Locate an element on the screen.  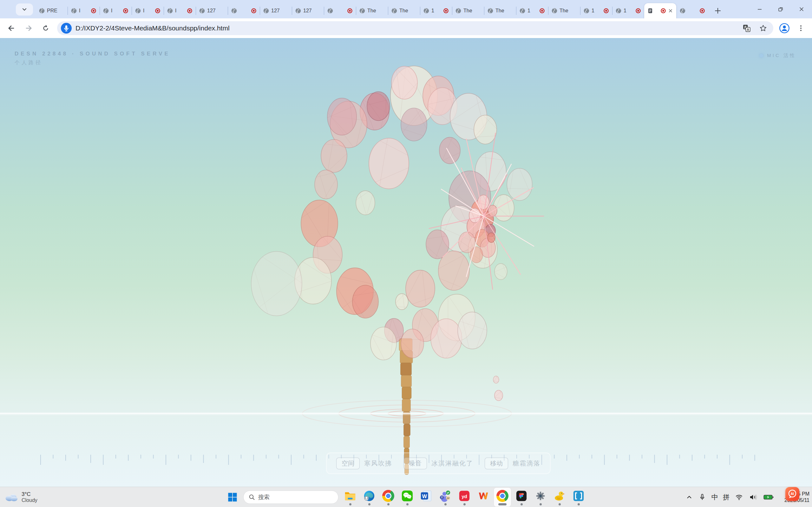
back-button is located at coordinates (11, 28).